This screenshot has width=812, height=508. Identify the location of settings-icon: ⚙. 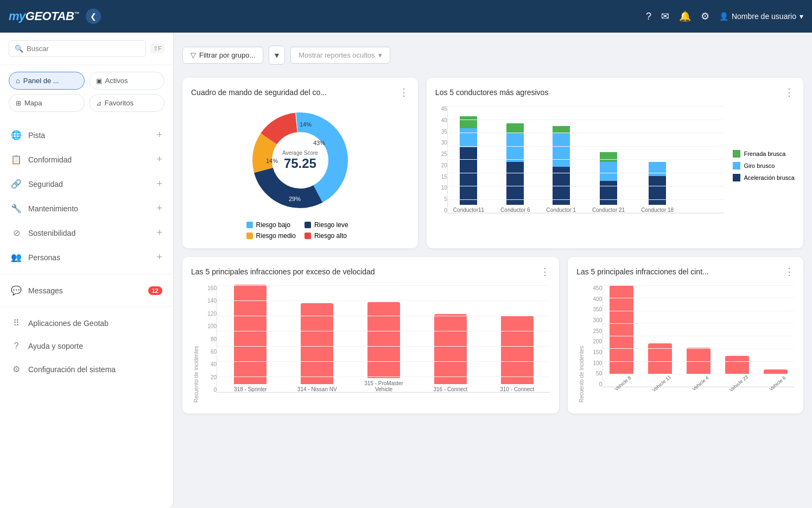
(705, 16).